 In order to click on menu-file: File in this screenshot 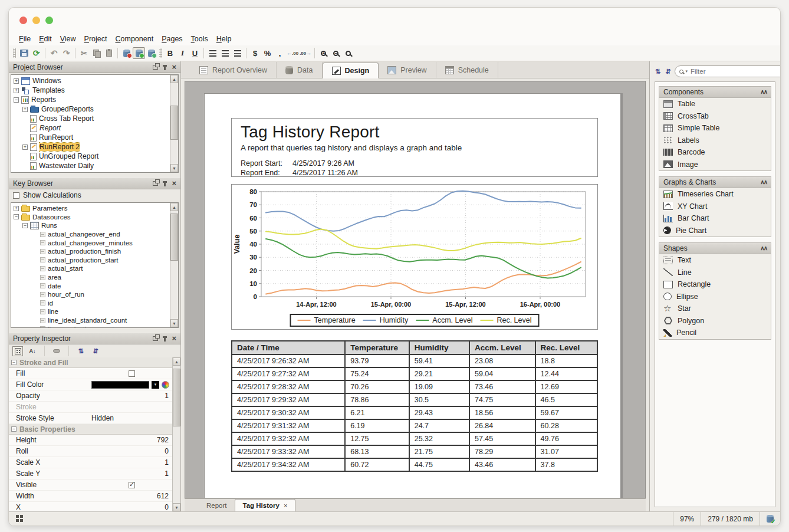, I will do `click(25, 39)`.